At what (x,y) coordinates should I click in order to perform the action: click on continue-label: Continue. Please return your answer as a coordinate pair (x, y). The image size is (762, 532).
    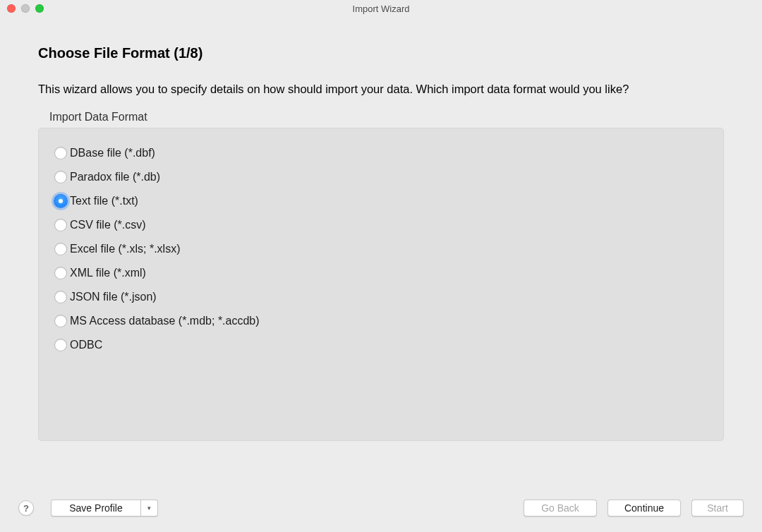
    Looking at the image, I should click on (644, 508).